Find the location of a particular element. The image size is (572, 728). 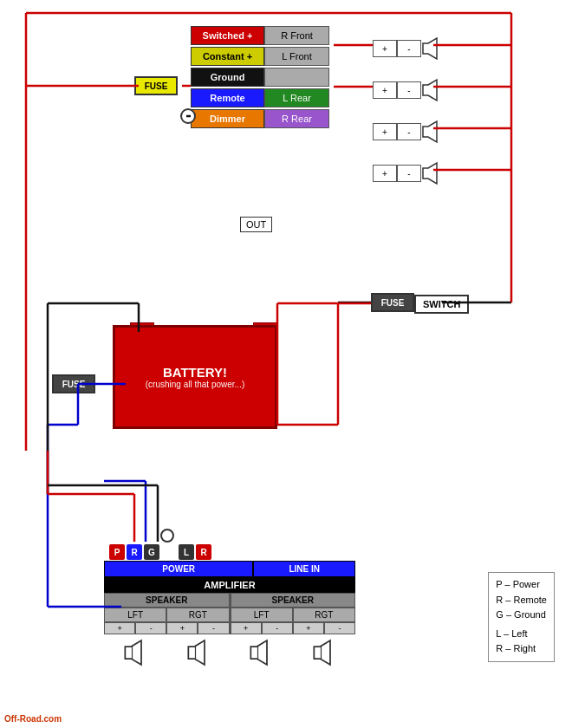

speaker-icon-lfront is located at coordinates (432, 90).